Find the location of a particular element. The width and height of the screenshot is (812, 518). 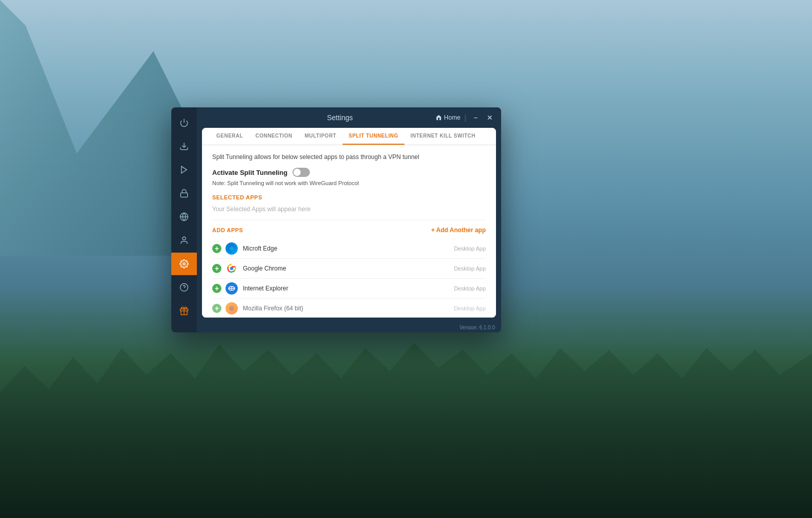

add-another-button: + Add Another app is located at coordinates (458, 230).